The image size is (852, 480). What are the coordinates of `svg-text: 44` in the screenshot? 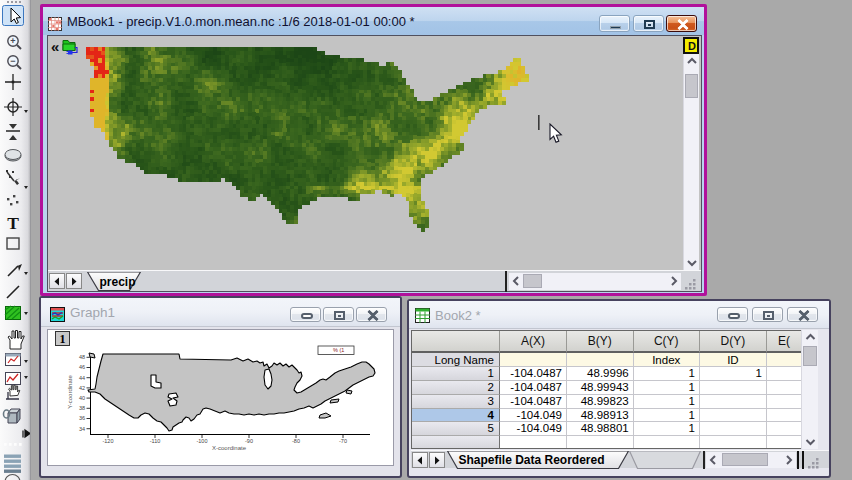 It's located at (82, 378).